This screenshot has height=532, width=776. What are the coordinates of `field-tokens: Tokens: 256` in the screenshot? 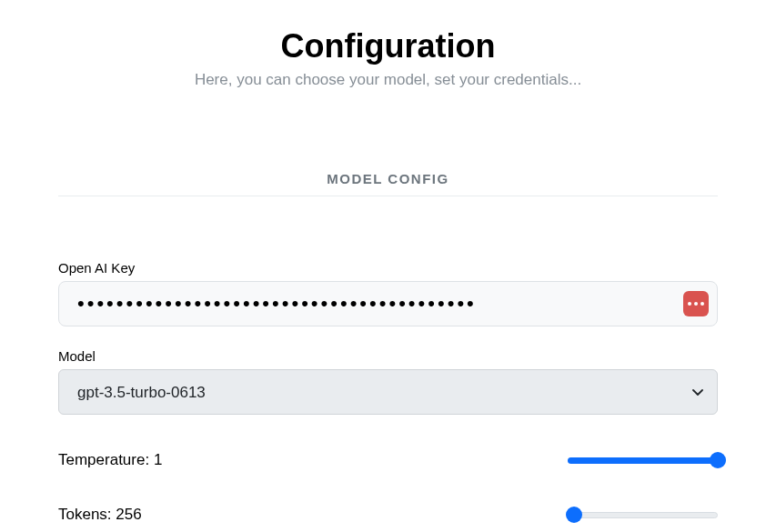 It's located at (388, 515).